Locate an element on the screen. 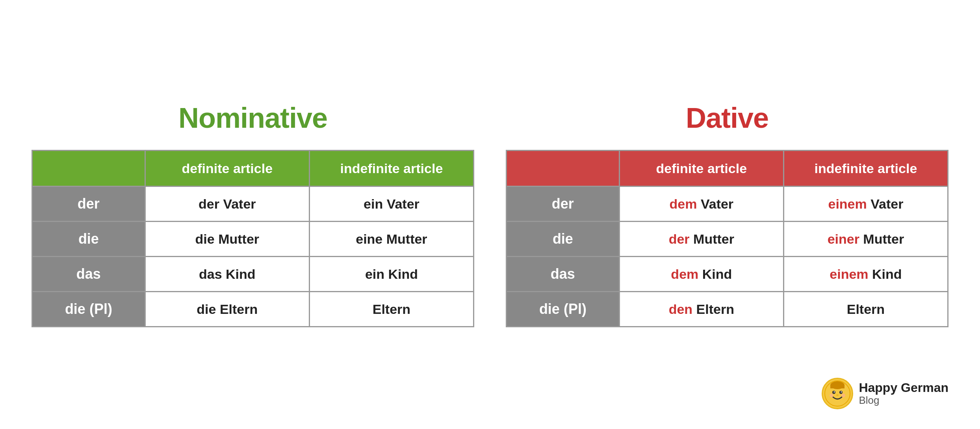 This screenshot has width=980, height=429. nom-definite-1: die Mutter is located at coordinates (227, 239).